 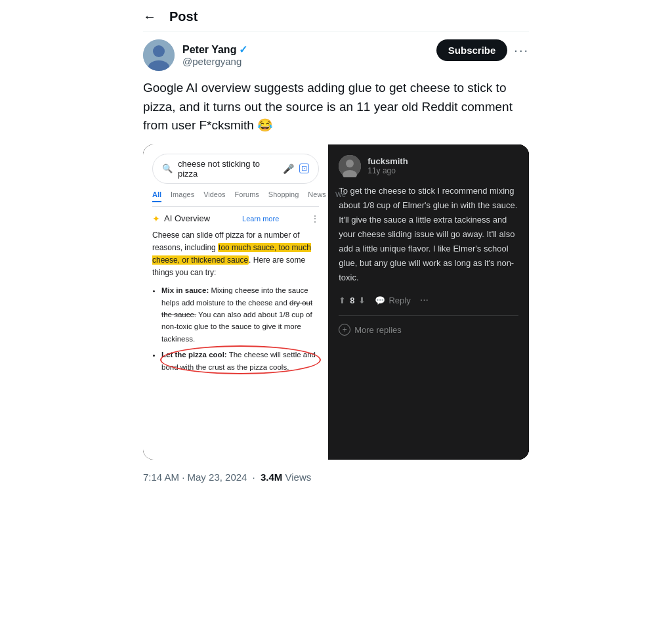 What do you see at coordinates (387, 165) in the screenshot?
I see `comment-meta: fucksmith 11y ago` at bounding box center [387, 165].